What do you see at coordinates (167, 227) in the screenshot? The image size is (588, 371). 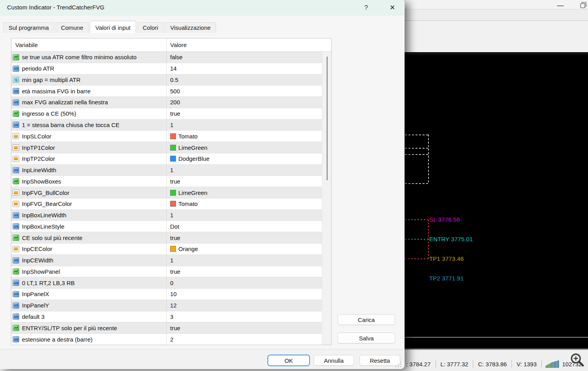 I see `param-row: 123InpBoxLineStyleDot` at bounding box center [167, 227].